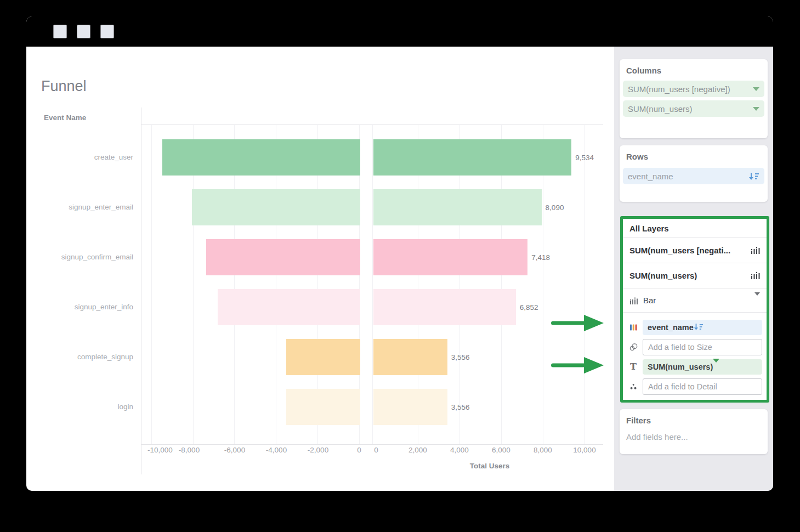 This screenshot has width=800, height=532. What do you see at coordinates (555, 207) in the screenshot?
I see `bar-value-label: 8,090` at bounding box center [555, 207].